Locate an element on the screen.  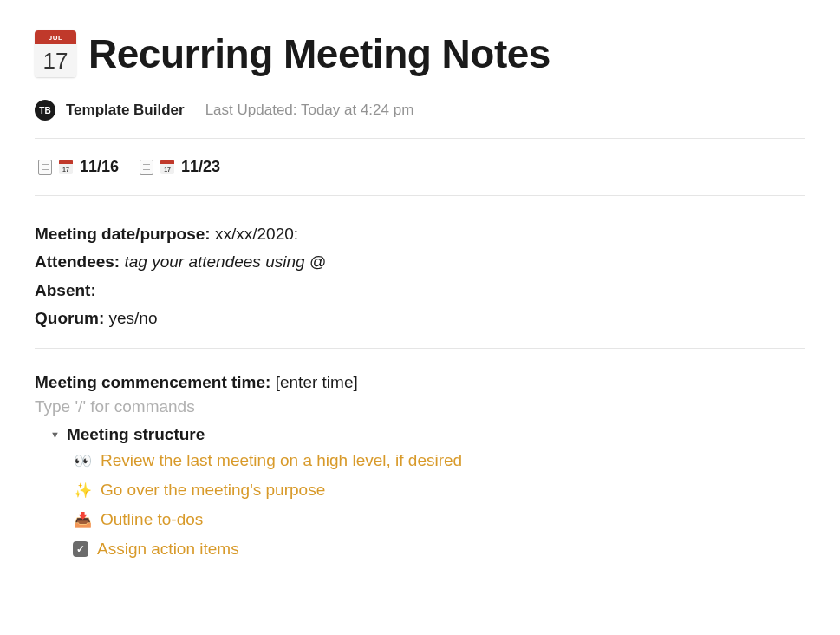
meeting-date-label: Meeting date/purpose: is located at coordinates (123, 234).